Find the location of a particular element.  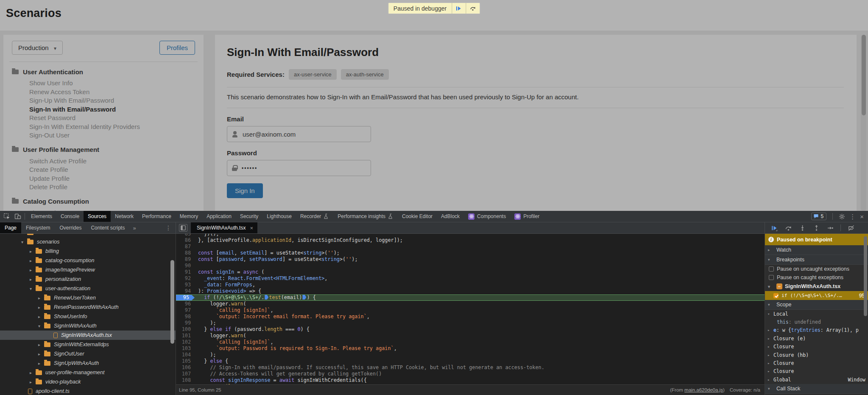

sidebar-item-switch-active-profile: Switch Active Profile is located at coordinates (103, 161).